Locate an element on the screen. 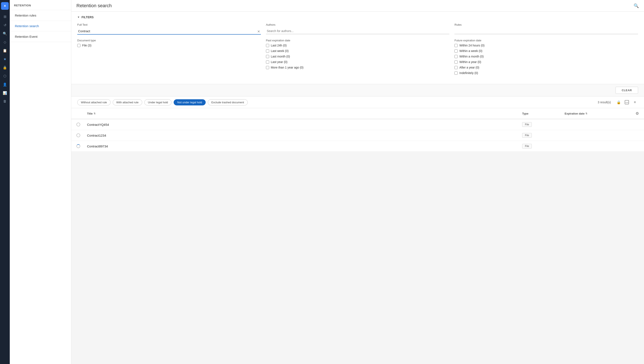 This screenshot has width=644, height=364. sidebar-icon-retention: 🔒 is located at coordinates (5, 68).